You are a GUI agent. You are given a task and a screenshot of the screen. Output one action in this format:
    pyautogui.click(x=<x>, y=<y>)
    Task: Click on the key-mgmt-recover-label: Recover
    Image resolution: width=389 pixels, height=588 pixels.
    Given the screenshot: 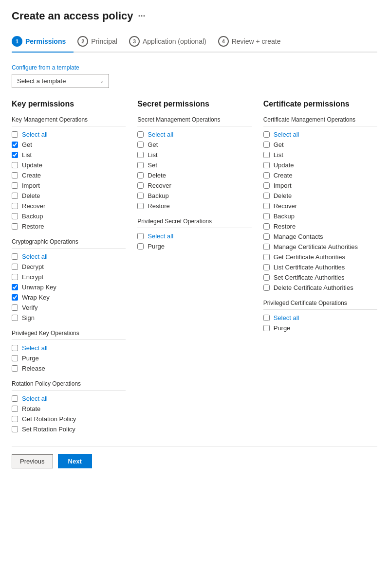 What is the action you would take?
    pyautogui.click(x=34, y=206)
    